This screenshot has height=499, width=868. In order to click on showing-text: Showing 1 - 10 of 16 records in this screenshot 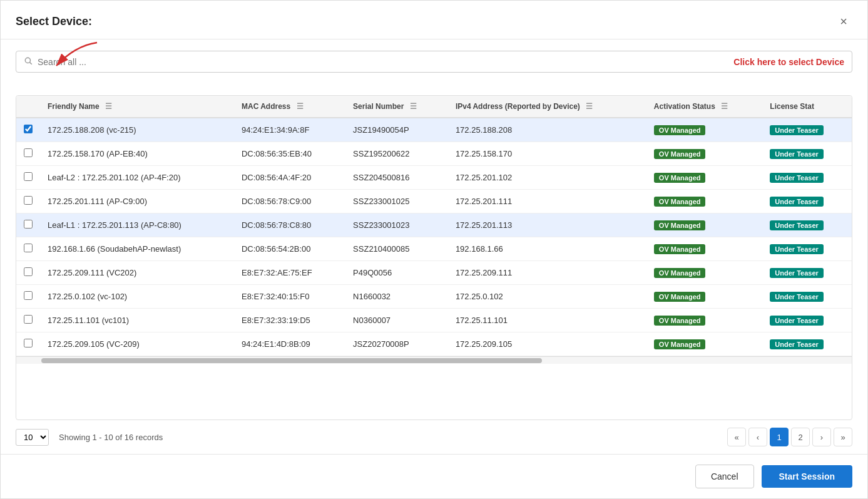, I will do `click(111, 437)`.